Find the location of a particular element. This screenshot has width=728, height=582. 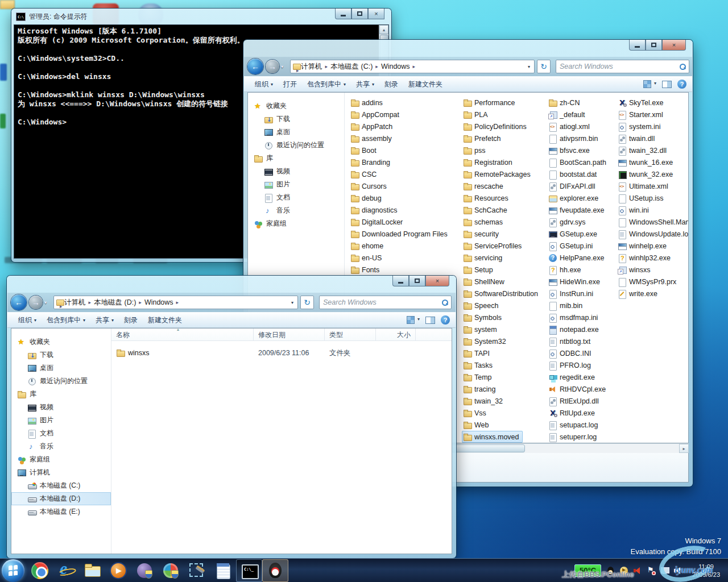

file-item: hh.exe is located at coordinates (566, 269).